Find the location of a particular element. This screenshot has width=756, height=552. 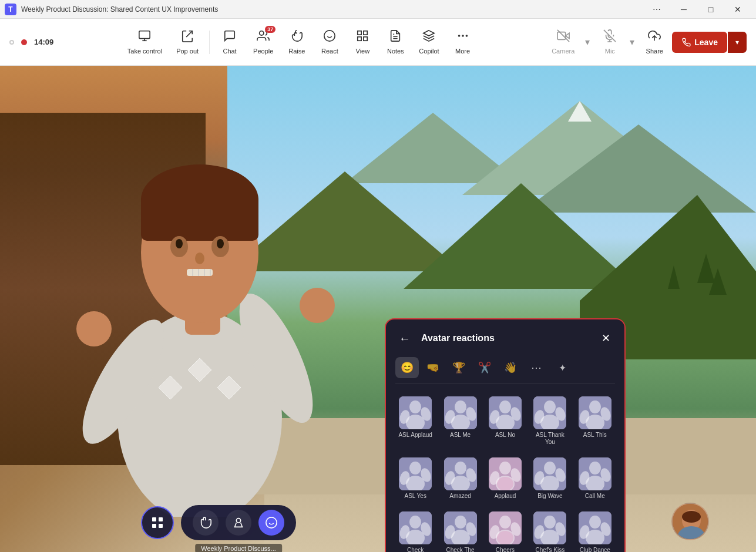

wave-tab-icon: 👋 is located at coordinates (510, 368).